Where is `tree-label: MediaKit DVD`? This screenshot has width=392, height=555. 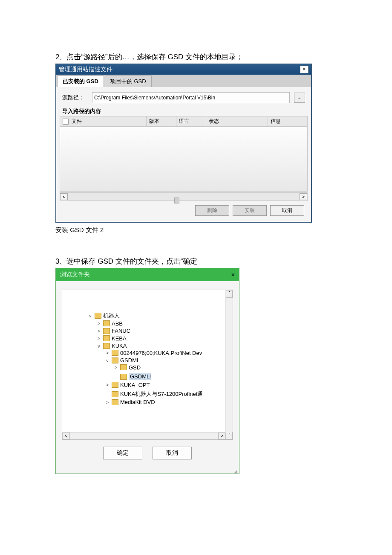
tree-label: MediaKit DVD is located at coordinates (138, 402).